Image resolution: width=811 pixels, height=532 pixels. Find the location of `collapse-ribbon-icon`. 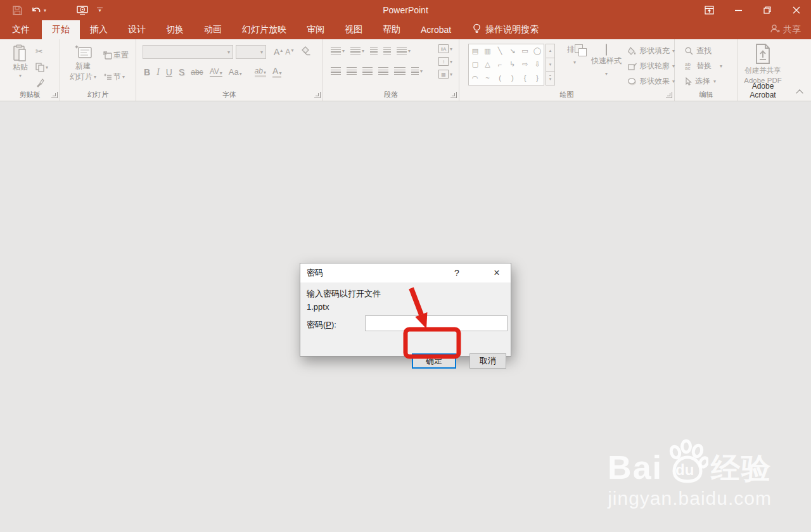

collapse-ribbon-icon is located at coordinates (800, 92).